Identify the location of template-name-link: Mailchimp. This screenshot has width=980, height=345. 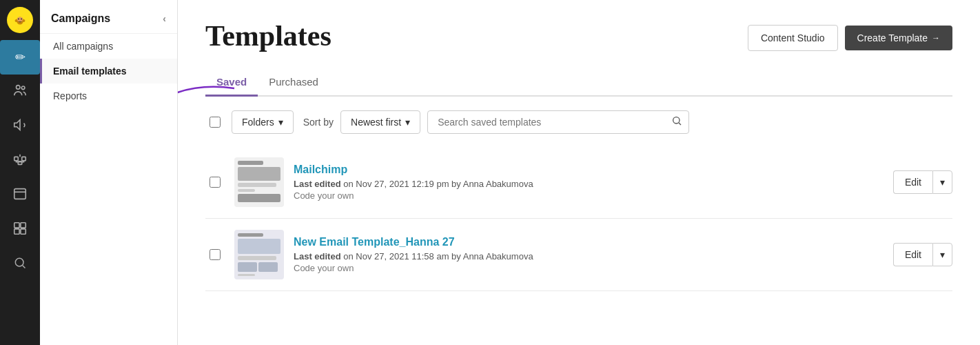
(589, 170).